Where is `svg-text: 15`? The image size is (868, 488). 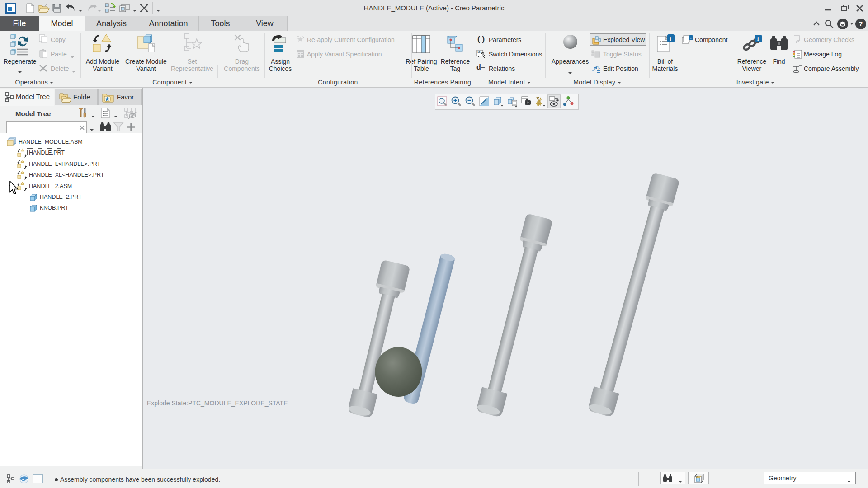
svg-text: 15 is located at coordinates (479, 52).